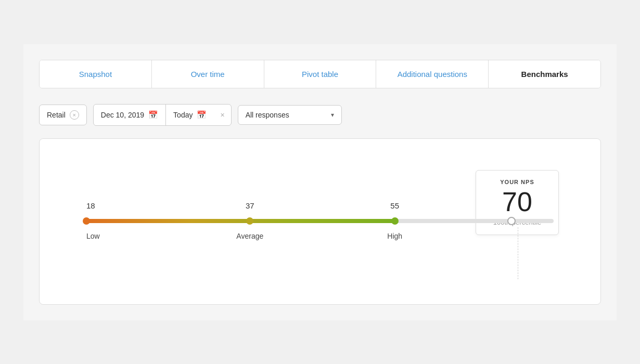 The image size is (640, 364). What do you see at coordinates (208, 74) in the screenshot?
I see `tab-over-time: Over time` at bounding box center [208, 74].